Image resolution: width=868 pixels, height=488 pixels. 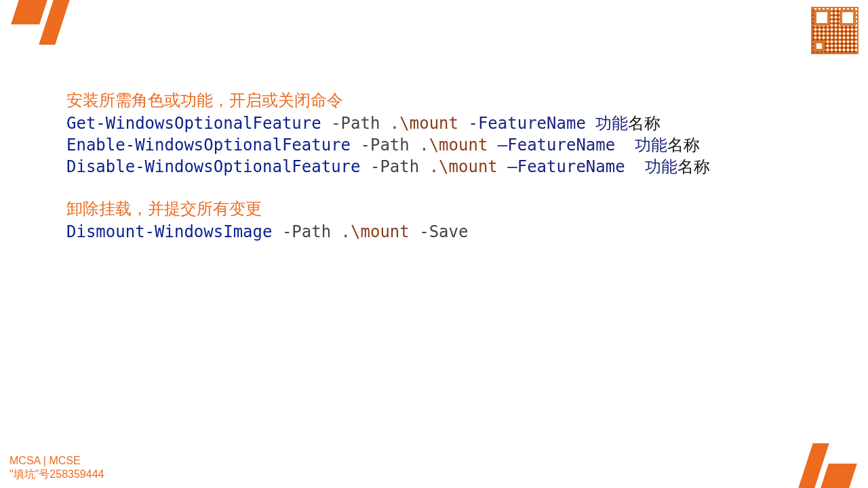 What do you see at coordinates (57, 461) in the screenshot?
I see `footer-line1: MCSA | MCSE` at bounding box center [57, 461].